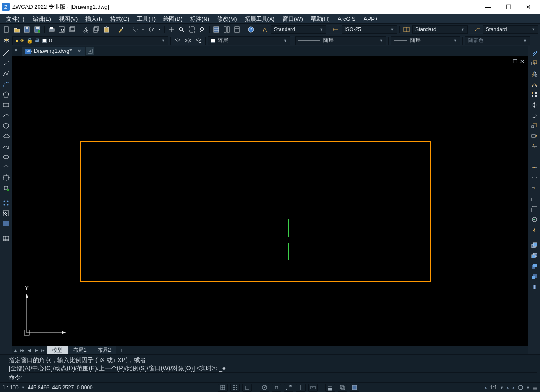 The image size is (540, 392). I want to click on revcloud-button, so click(6, 136).